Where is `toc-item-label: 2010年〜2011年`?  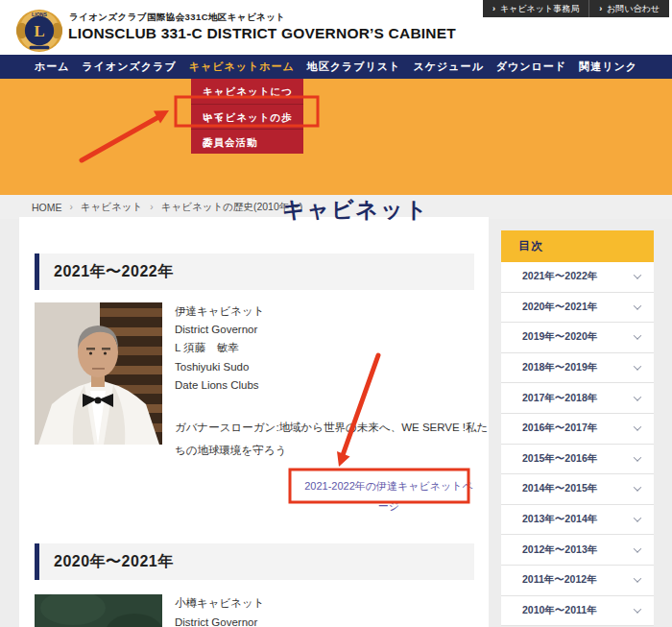 toc-item-label: 2010年〜2011年 is located at coordinates (560, 611).